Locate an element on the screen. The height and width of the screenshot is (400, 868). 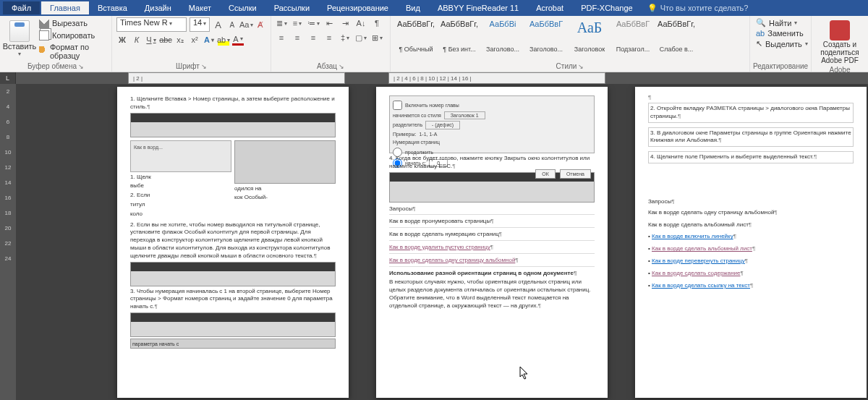
paragraph-launcher-icon: ↘ is located at coordinates (341, 67).